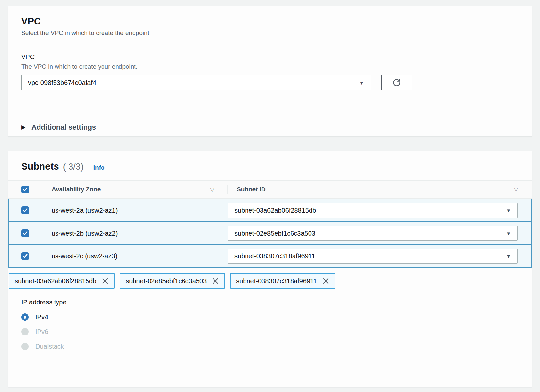 The width and height of the screenshot is (540, 392). Describe the element at coordinates (270, 25) in the screenshot. I see `vpc-section-header: VPC Select the VPC in which to create th…` at that location.